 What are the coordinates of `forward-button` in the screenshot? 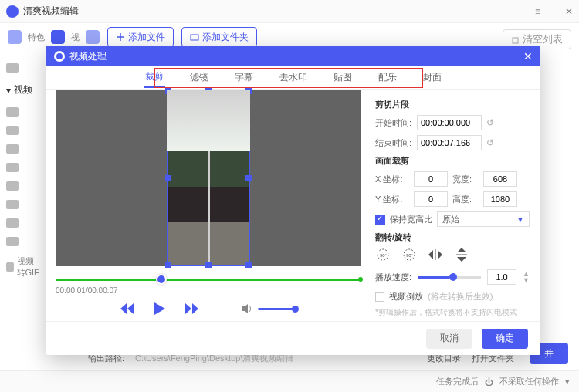 It's located at (192, 309).